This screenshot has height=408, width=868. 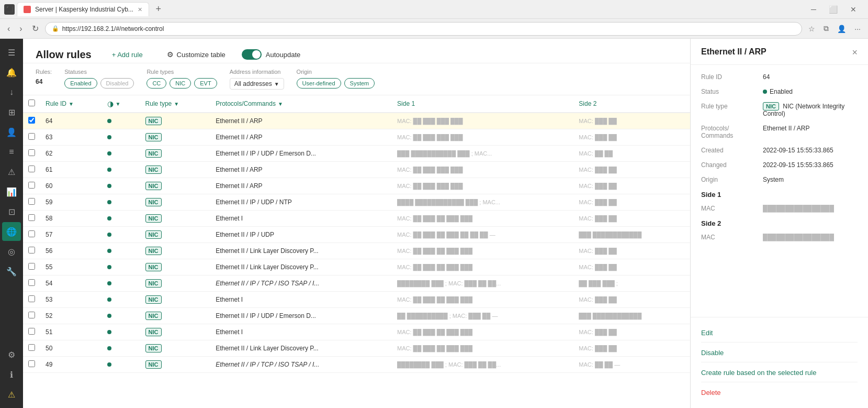 What do you see at coordinates (357, 365) in the screenshot?
I see `table-row: 49NICEthernet II / IP / TCP / ISO TSAP /…` at bounding box center [357, 365].